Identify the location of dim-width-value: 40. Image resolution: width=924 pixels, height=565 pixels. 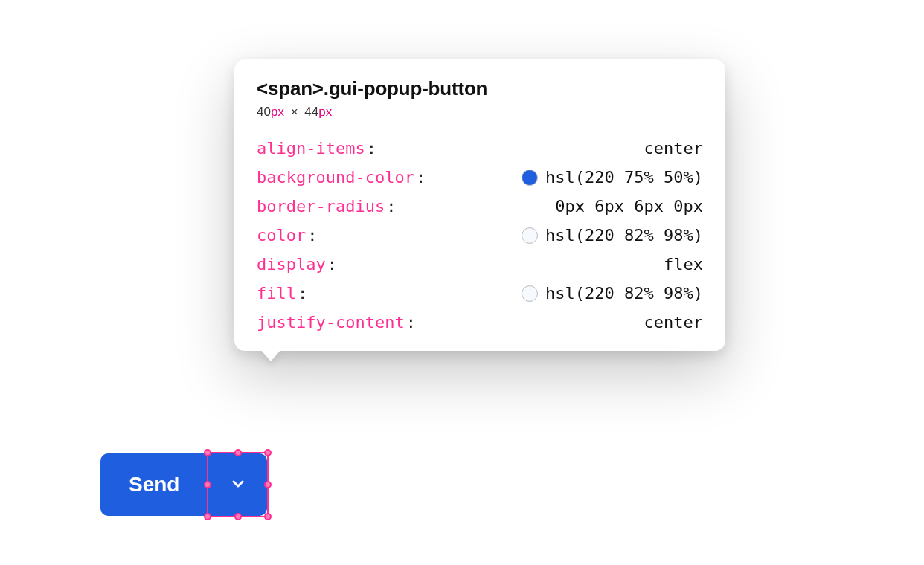
(263, 112).